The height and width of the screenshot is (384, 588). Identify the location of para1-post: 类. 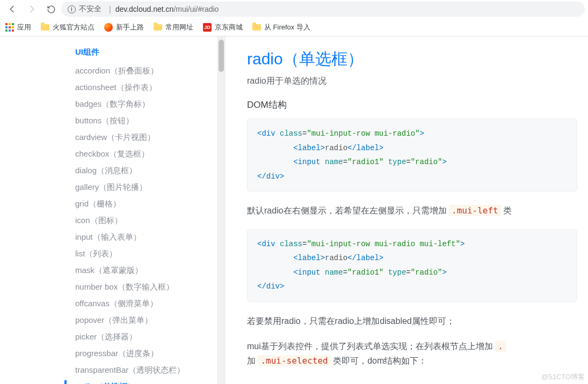
(506, 210).